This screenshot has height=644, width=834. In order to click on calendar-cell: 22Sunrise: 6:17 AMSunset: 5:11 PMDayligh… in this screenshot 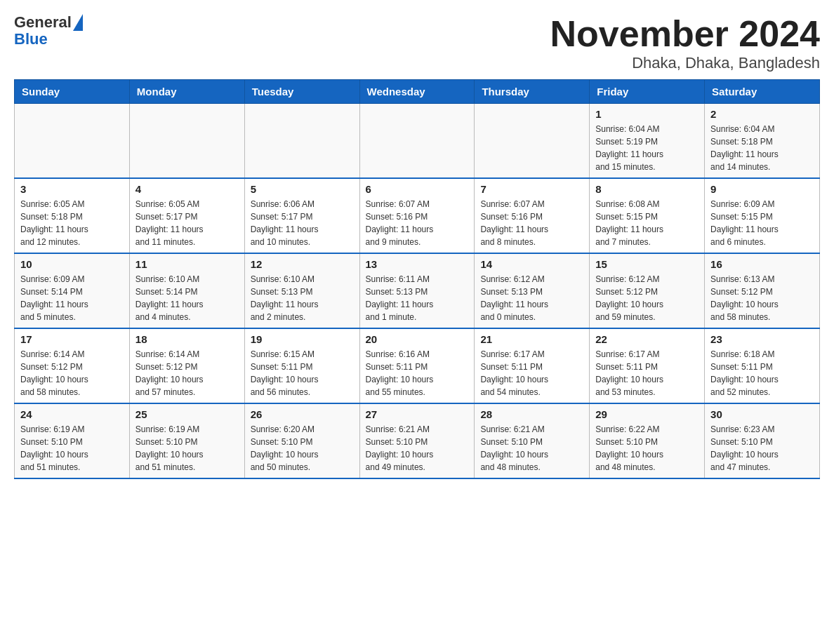, I will do `click(647, 366)`.